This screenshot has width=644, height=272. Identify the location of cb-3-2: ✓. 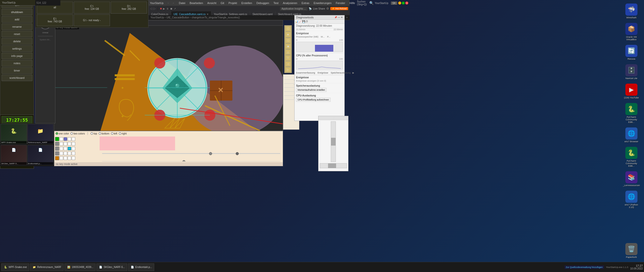
(65, 149).